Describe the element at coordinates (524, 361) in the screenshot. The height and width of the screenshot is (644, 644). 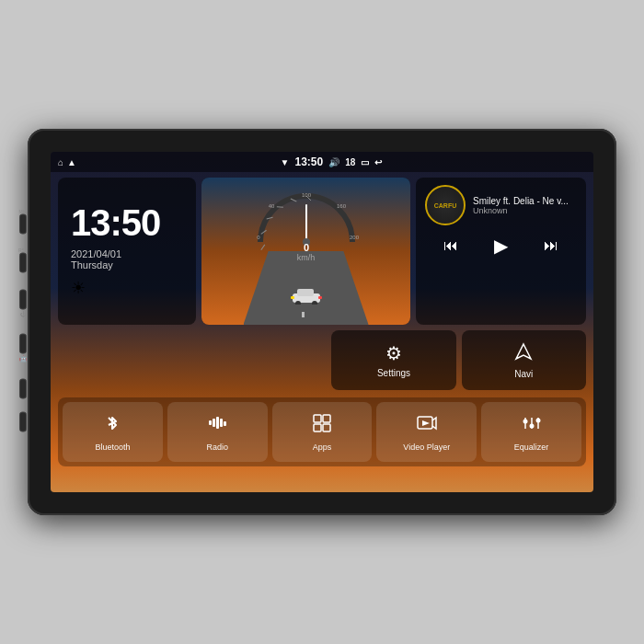
I see `navi-button: Navi` at that location.